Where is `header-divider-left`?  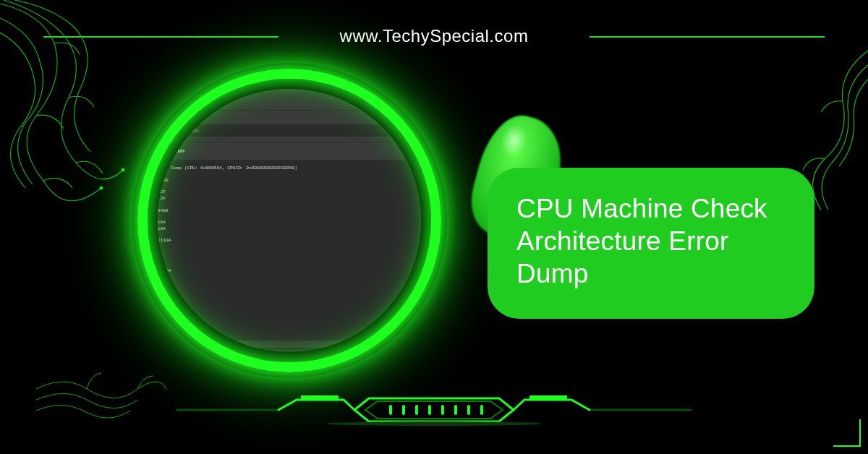 header-divider-left is located at coordinates (161, 37).